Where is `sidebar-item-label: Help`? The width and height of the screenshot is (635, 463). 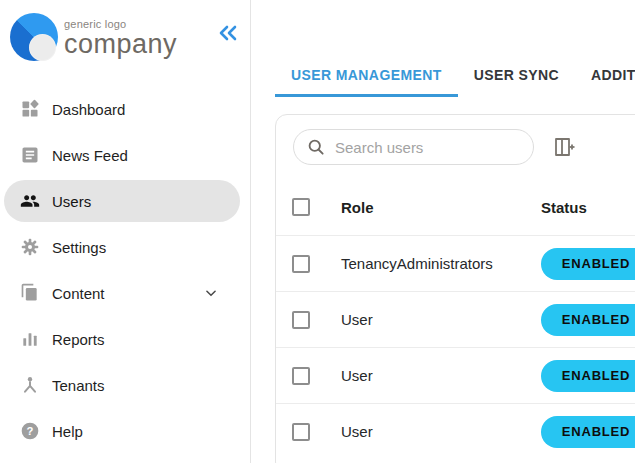 sidebar-item-label: Help is located at coordinates (68, 432).